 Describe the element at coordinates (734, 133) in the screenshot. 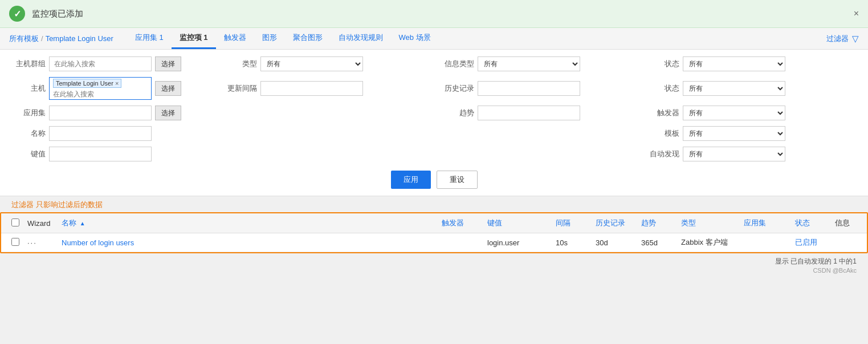

I see `template-select: 所有` at that location.